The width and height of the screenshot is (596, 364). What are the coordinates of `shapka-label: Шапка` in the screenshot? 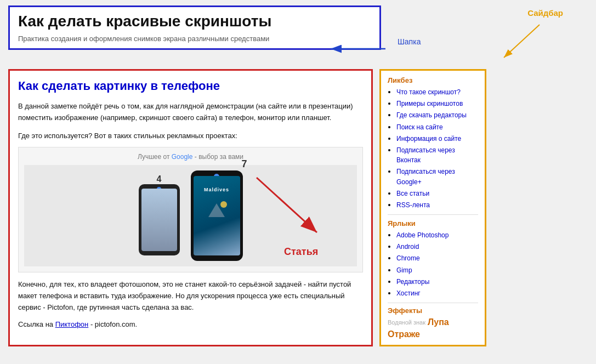 It's located at (409, 42).